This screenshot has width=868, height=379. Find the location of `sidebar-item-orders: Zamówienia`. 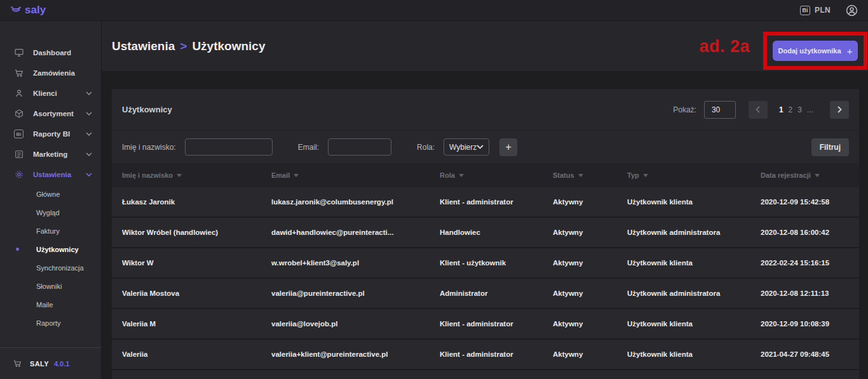

sidebar-item-orders: Zamówienia is located at coordinates (51, 73).